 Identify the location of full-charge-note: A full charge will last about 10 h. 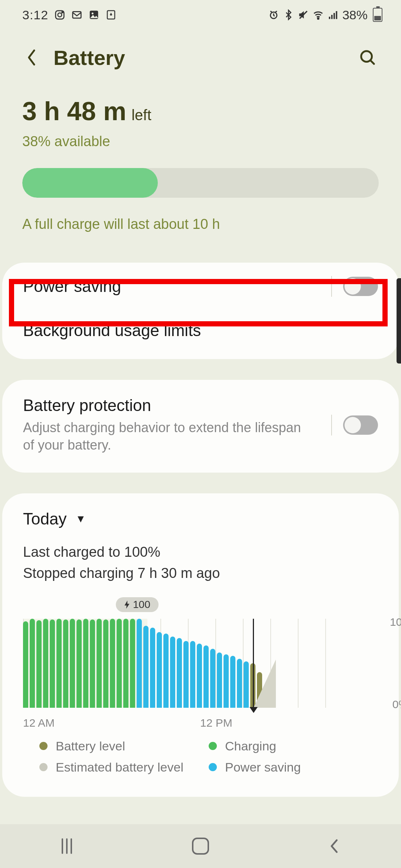
(200, 224).